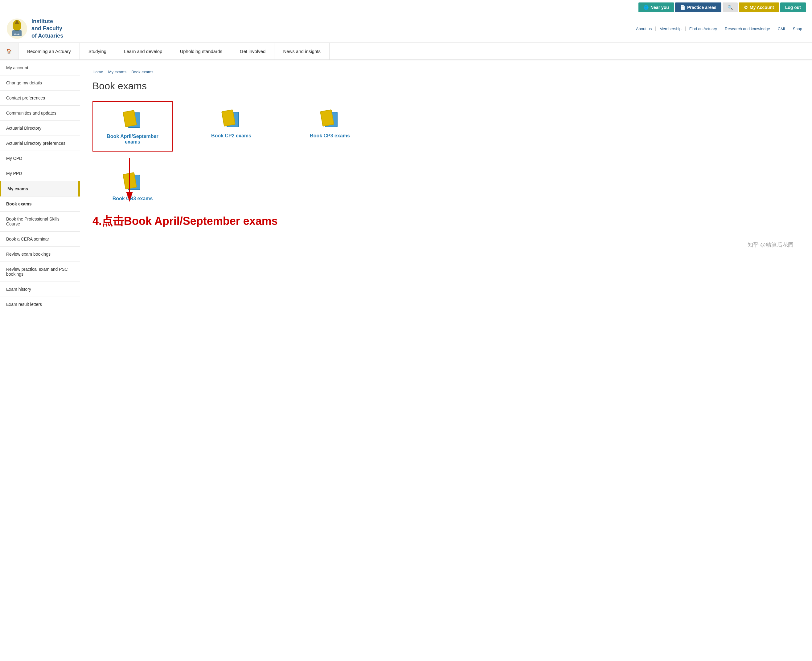 This screenshot has width=812, height=661. What do you see at coordinates (40, 143) in the screenshot?
I see `sidebar-item-actuarial-dir-prefs: Actuarial Directory preferences` at bounding box center [40, 143].